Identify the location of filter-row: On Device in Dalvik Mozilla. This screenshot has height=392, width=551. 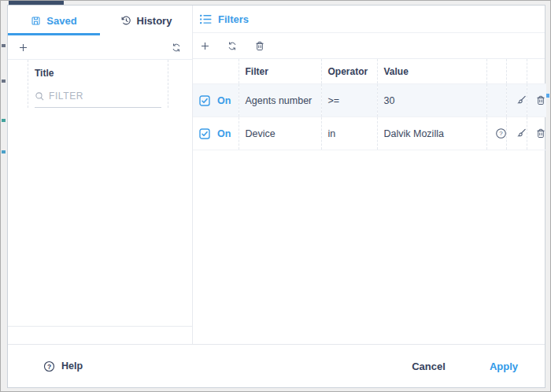
(370, 134).